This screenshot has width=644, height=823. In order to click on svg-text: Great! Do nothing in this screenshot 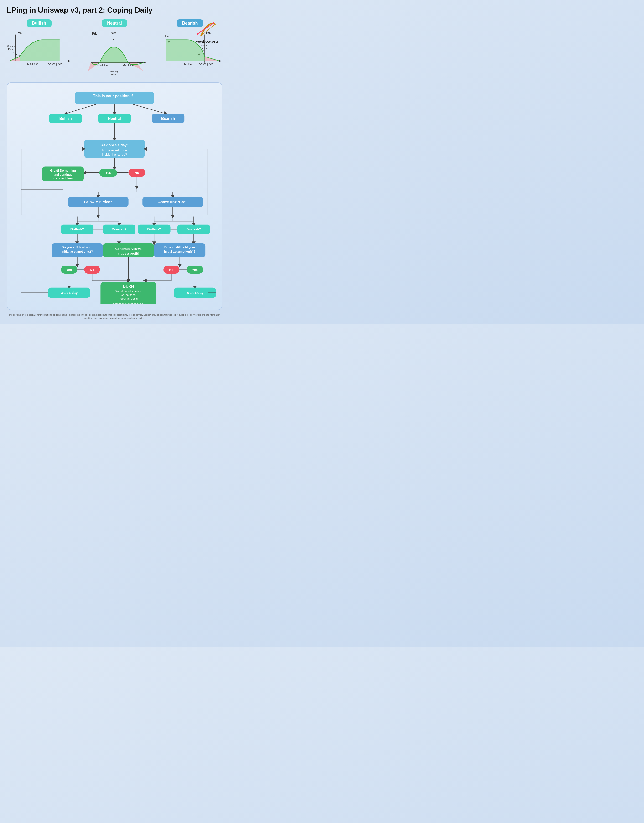, I will do `click(63, 170)`.